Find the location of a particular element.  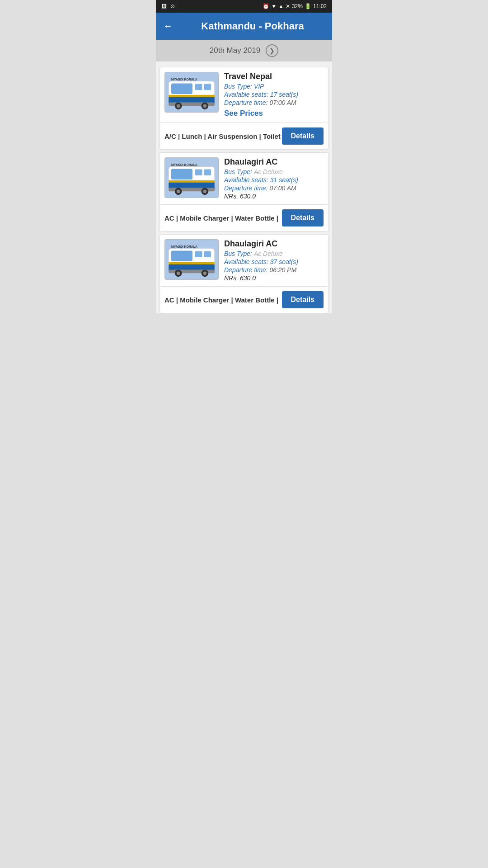

bus-card-3: MYAGDI KORALA Dhaulagiri AC Bus Type: Ac… is located at coordinates (244, 260).